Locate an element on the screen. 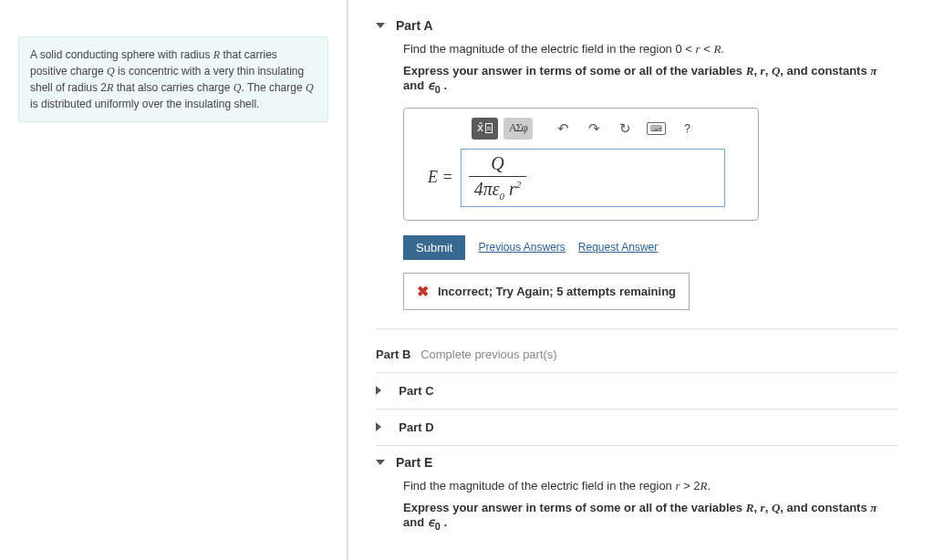 Image resolution: width=934 pixels, height=560 pixels. part-e-header: Part E is located at coordinates (637, 462).